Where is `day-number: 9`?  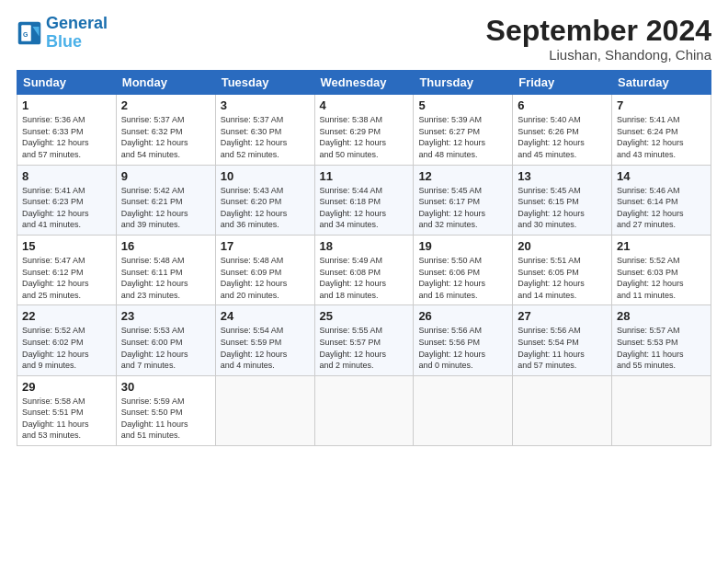
day-number: 9 is located at coordinates (165, 177).